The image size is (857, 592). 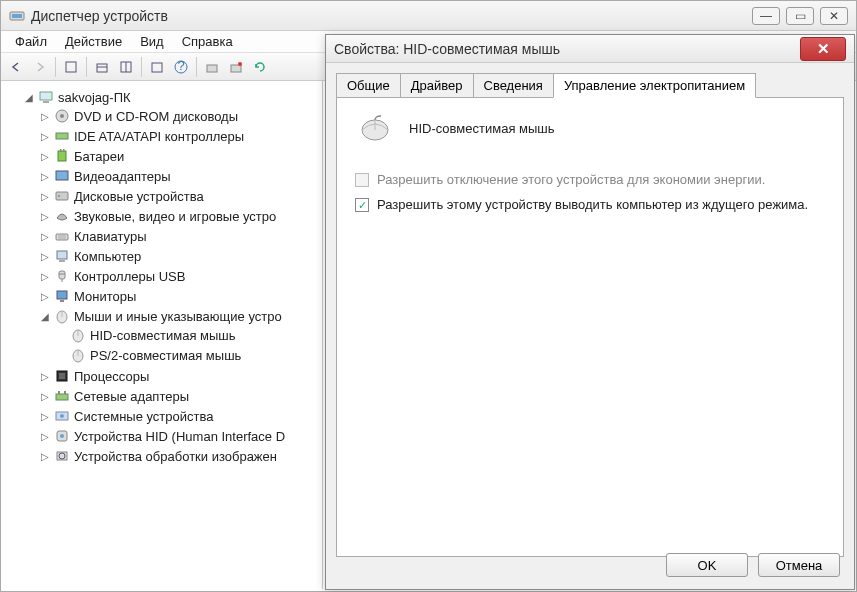 What do you see at coordinates (567, 49) in the screenshot?
I see `props-title: Свойства: HID-совместимая мышь` at bounding box center [567, 49].